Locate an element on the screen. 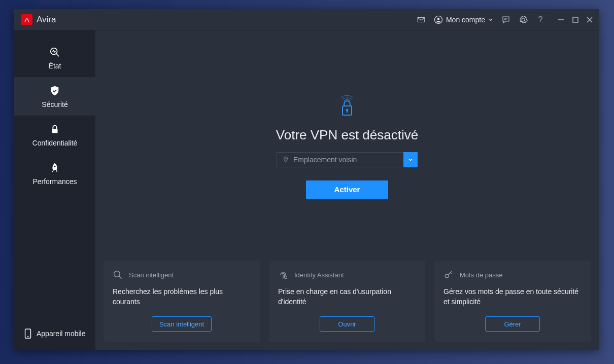 The image size is (614, 364). card-smart-scan: Scan intelligent Recherchez les problème… is located at coordinates (182, 301).